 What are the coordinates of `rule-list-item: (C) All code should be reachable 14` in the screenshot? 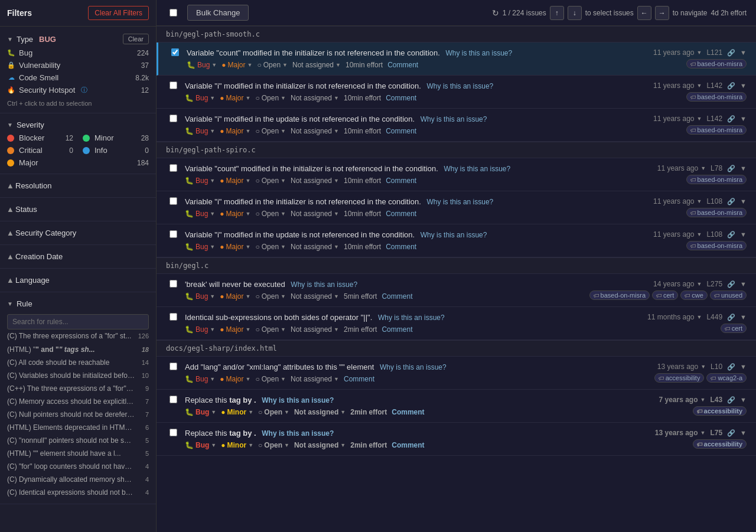 It's located at (78, 363).